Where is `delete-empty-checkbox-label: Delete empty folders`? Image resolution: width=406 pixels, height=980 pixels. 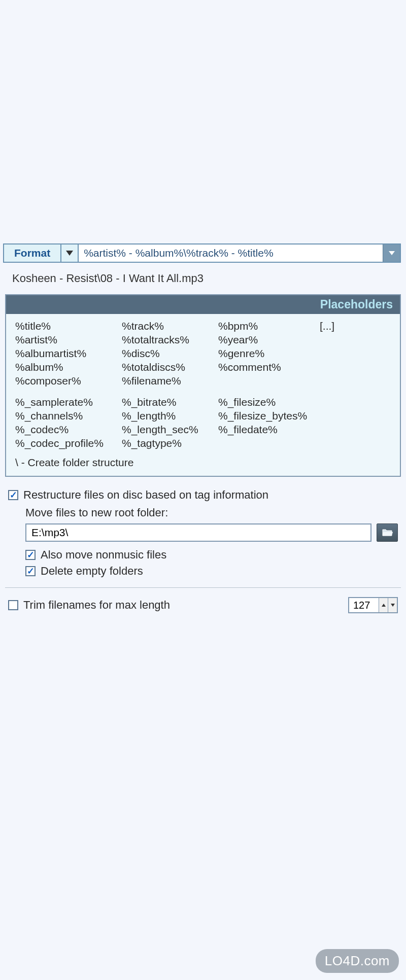
delete-empty-checkbox-label: Delete empty folders is located at coordinates (92, 571).